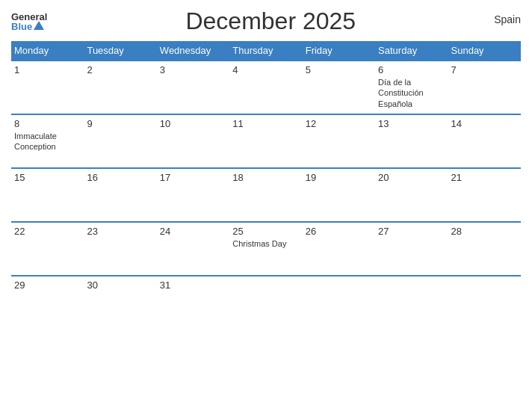 The height and width of the screenshot is (411, 532). Describe the element at coordinates (339, 51) in the screenshot. I see `col-friday: Friday` at that location.